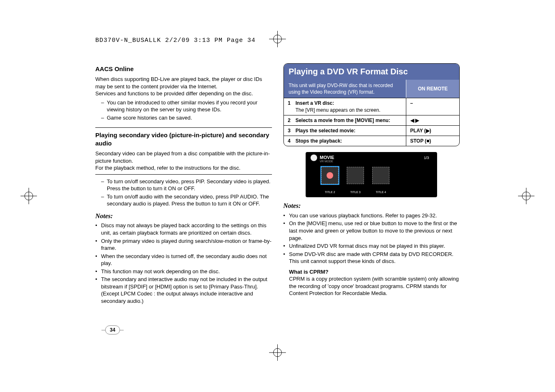 This screenshot has width=555, height=392. Describe the element at coordinates (372, 131) in the screenshot. I see `table-row: 3 Plays the selected movie: PLAY (▶)` at that location.